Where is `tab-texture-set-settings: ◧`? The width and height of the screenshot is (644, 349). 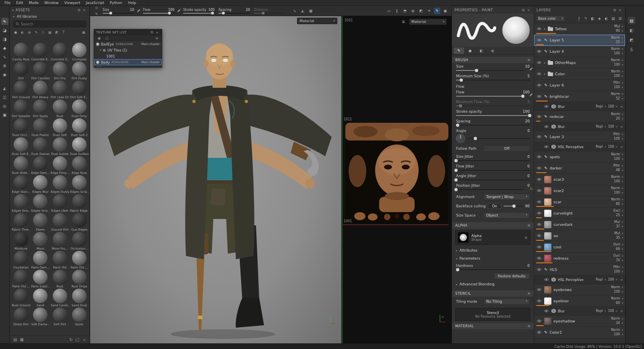 tab-texture-set-settings: ◧ is located at coordinates (632, 30).